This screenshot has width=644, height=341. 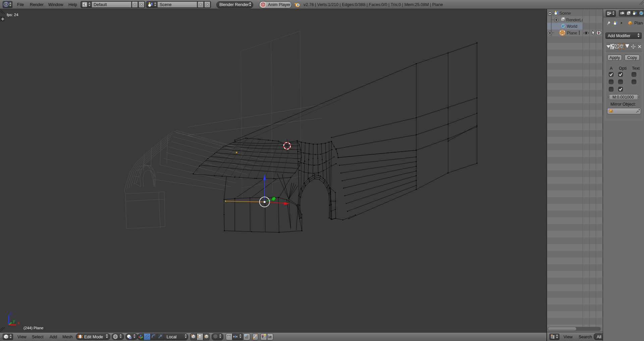 What do you see at coordinates (11, 314) in the screenshot?
I see `svg-text: z` at bounding box center [11, 314].